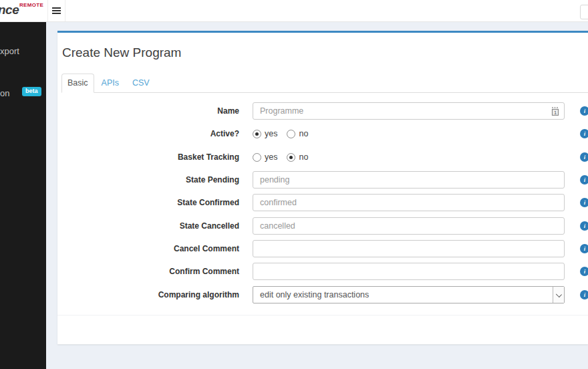 Image resolution: width=588 pixels, height=369 pixels. I want to click on field-label: Comparing algorithm, so click(148, 295).